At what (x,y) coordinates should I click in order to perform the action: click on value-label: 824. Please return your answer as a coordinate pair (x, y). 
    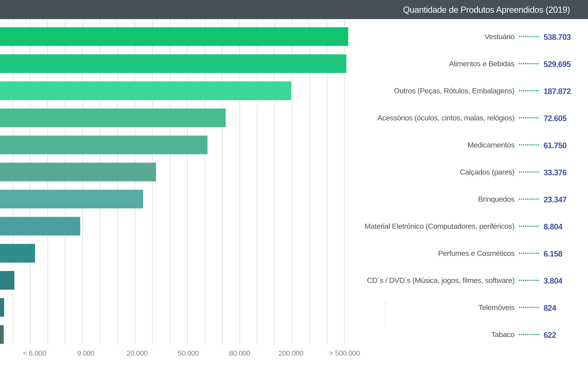
    Looking at the image, I should click on (557, 308).